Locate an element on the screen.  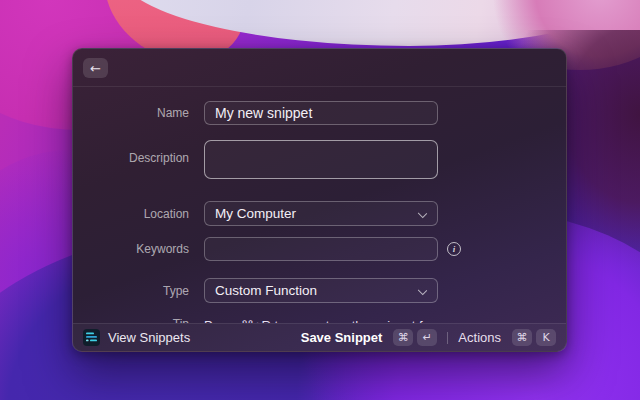
location-value: My Computer is located at coordinates (256, 214).